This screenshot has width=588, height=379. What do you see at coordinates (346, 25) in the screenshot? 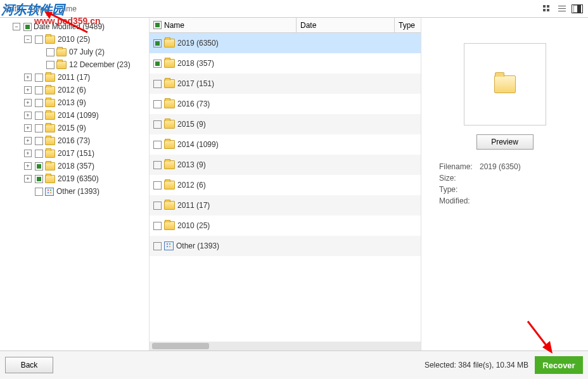
I see `column-date: Date` at bounding box center [346, 25].